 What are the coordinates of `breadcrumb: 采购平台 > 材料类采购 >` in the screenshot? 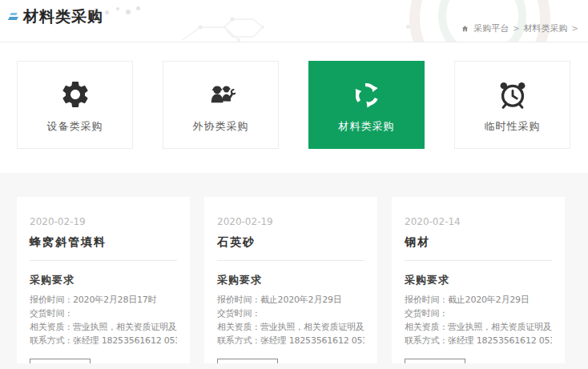 It's located at (519, 29).